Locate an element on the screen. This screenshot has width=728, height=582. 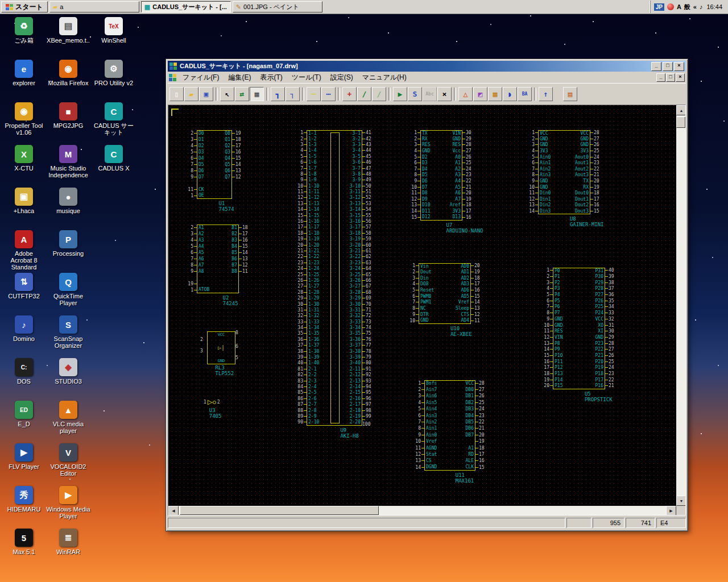
component-u8: 1VCCVCC282GNDGND273GNDGND2643V33V3255Ain… is located at coordinates (564, 178).